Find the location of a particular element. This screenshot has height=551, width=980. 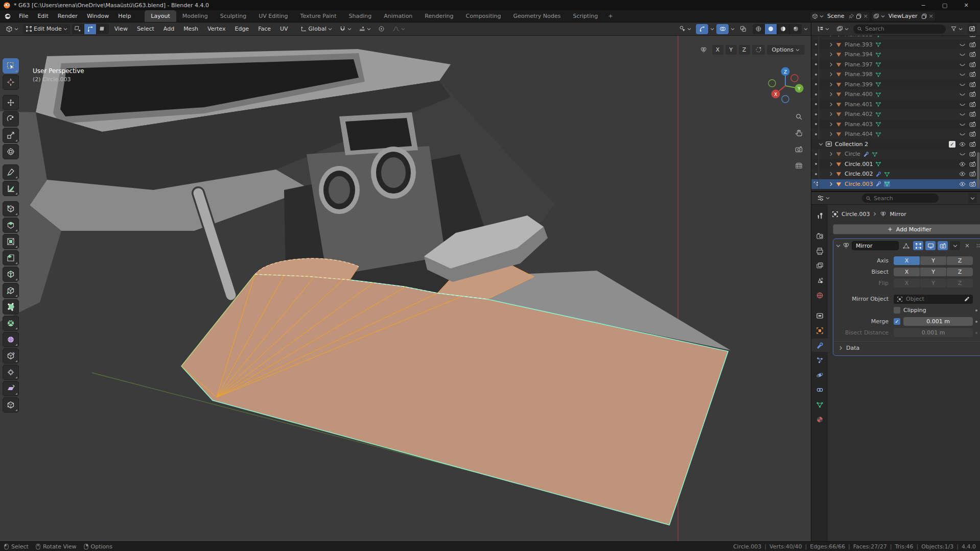

viewport-menu-view: View is located at coordinates (121, 29).